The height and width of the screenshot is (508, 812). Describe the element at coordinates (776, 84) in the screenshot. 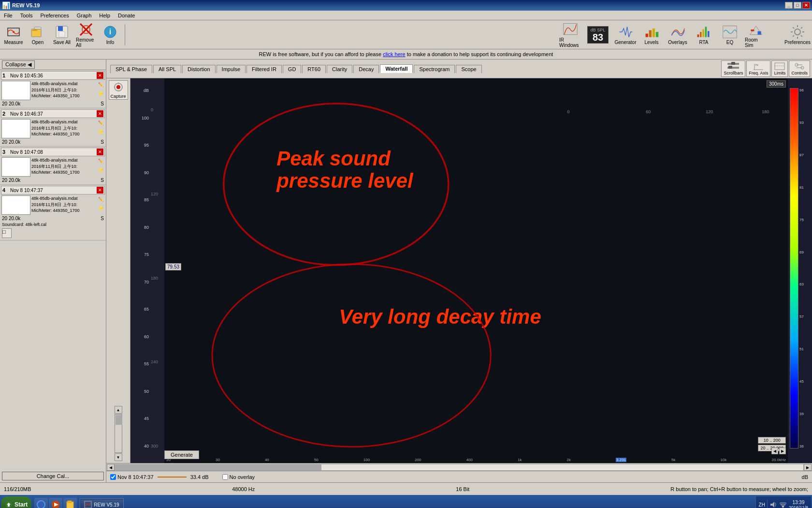

I see `time-display: 300ms` at that location.